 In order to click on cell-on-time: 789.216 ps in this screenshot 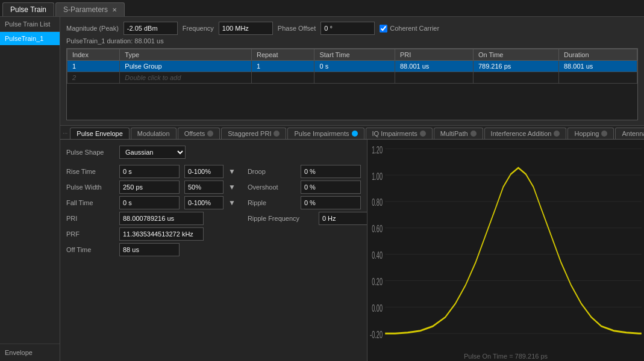, I will do `click(516, 66)`.